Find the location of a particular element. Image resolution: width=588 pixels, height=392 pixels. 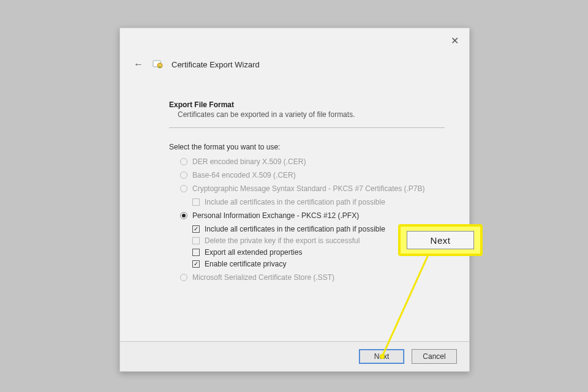

wizard-header: ← Certificate Export Wizard is located at coordinates (197, 64).